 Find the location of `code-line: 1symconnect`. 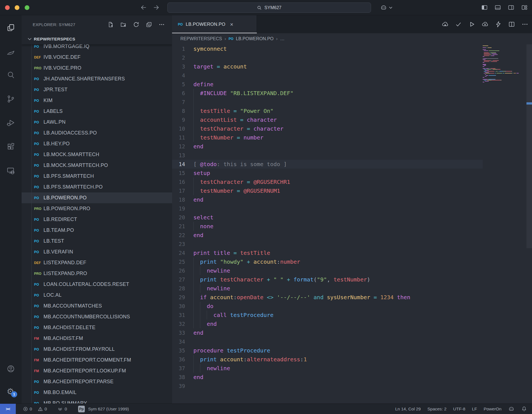

code-line: 1symconnect is located at coordinates (328, 49).